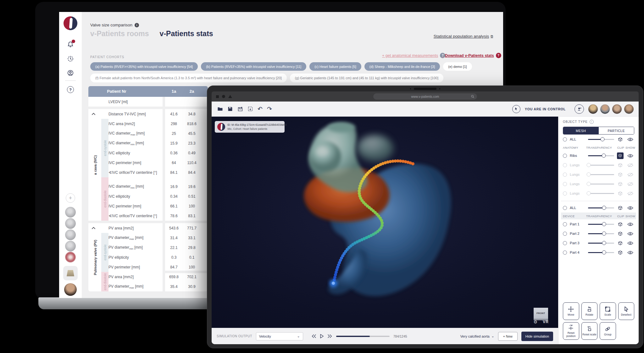  What do you see at coordinates (230, 97) in the screenshot?
I see `window-triangle-icon` at bounding box center [230, 97].